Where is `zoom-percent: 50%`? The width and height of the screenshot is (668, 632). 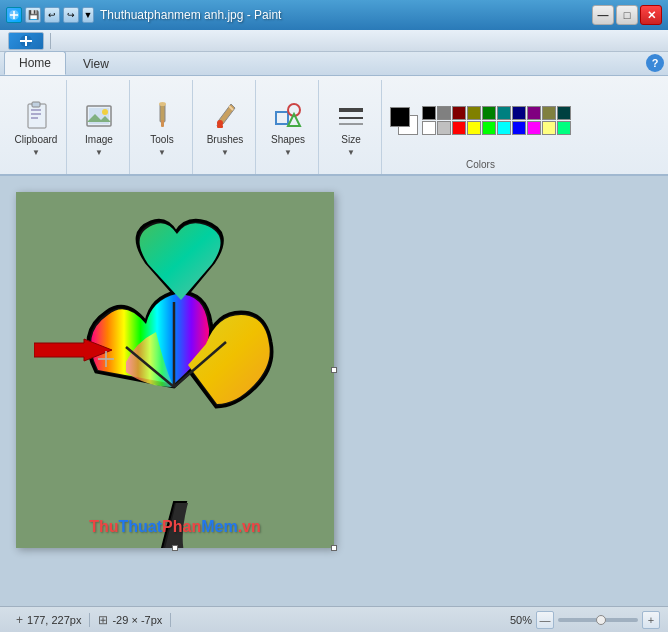 zoom-percent: 50% is located at coordinates (521, 620).